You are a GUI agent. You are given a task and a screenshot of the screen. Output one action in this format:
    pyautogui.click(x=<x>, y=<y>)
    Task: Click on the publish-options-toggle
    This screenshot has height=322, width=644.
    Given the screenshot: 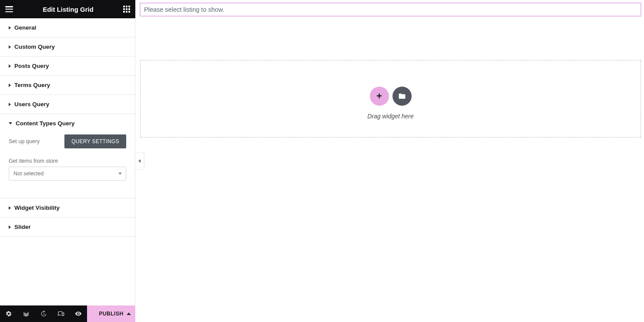 What is the action you would take?
    pyautogui.click(x=129, y=314)
    